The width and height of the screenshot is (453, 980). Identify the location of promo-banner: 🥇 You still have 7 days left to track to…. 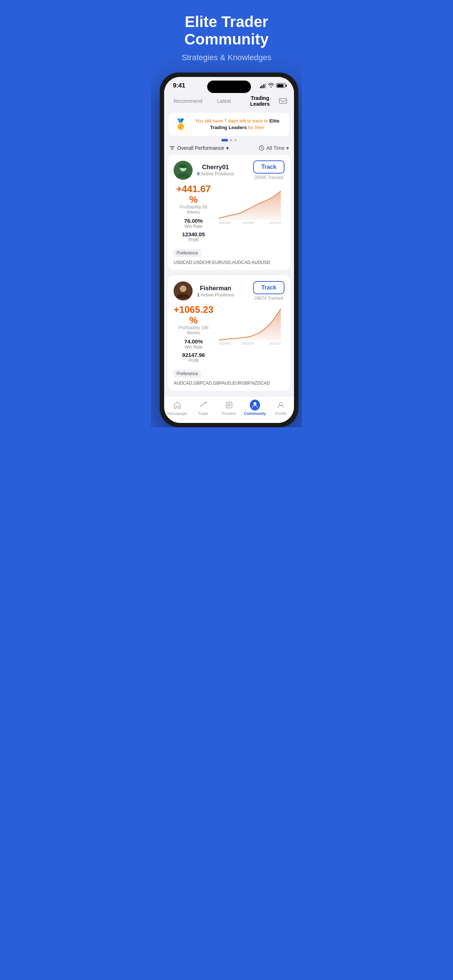
(229, 124).